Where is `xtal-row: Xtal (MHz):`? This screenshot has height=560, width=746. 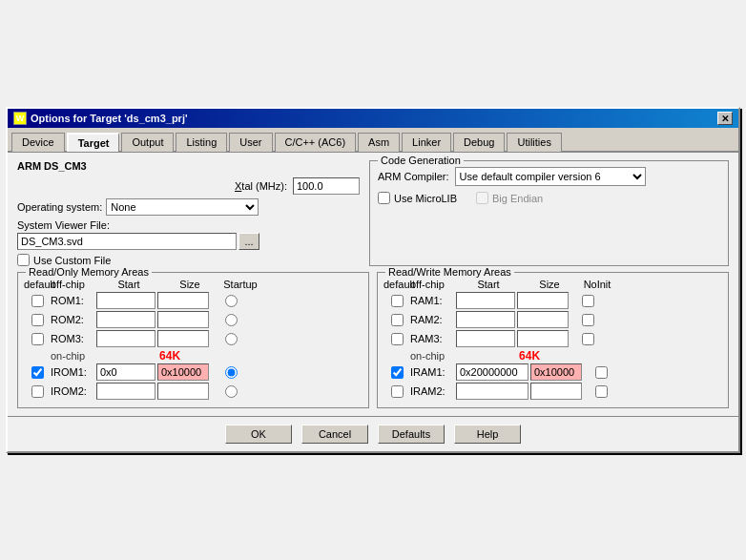
xtal-row: Xtal (MHz): is located at coordinates (189, 186).